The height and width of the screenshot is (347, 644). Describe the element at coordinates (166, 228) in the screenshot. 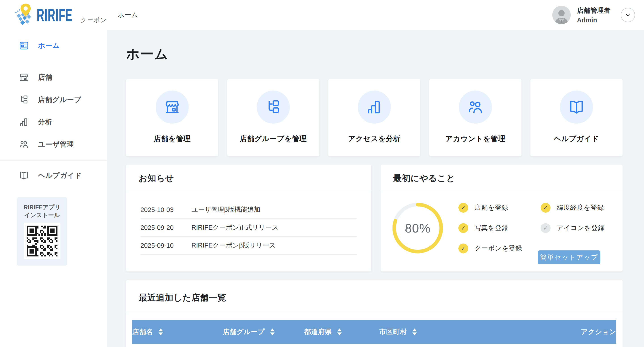

I see `news-date: 2025-09-20` at that location.